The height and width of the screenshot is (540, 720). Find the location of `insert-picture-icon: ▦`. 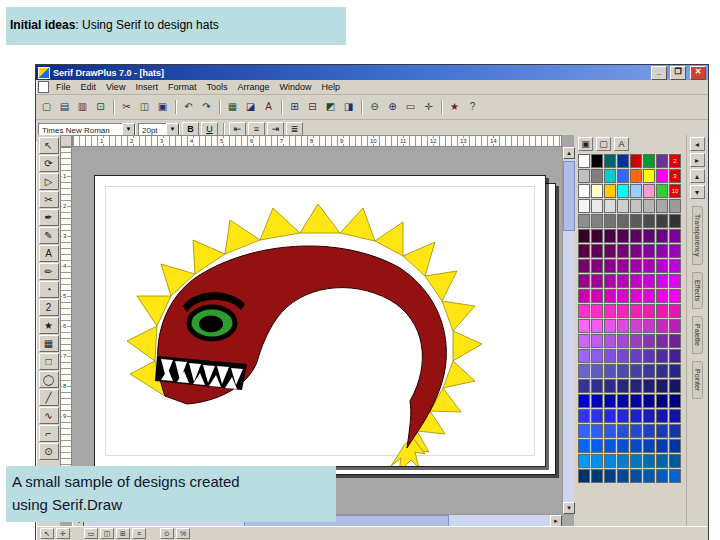

insert-picture-icon: ▦ is located at coordinates (232, 107).